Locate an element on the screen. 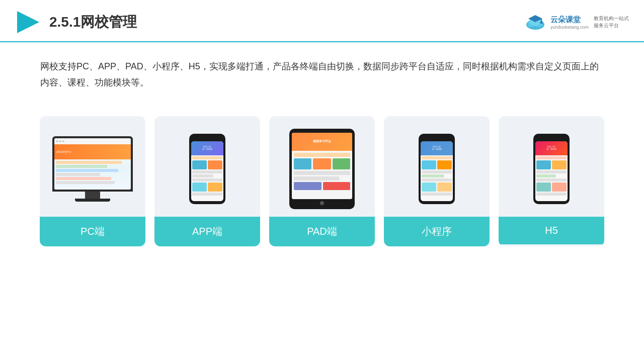  tablet-mockup: 课程学习平台 is located at coordinates (322, 169).